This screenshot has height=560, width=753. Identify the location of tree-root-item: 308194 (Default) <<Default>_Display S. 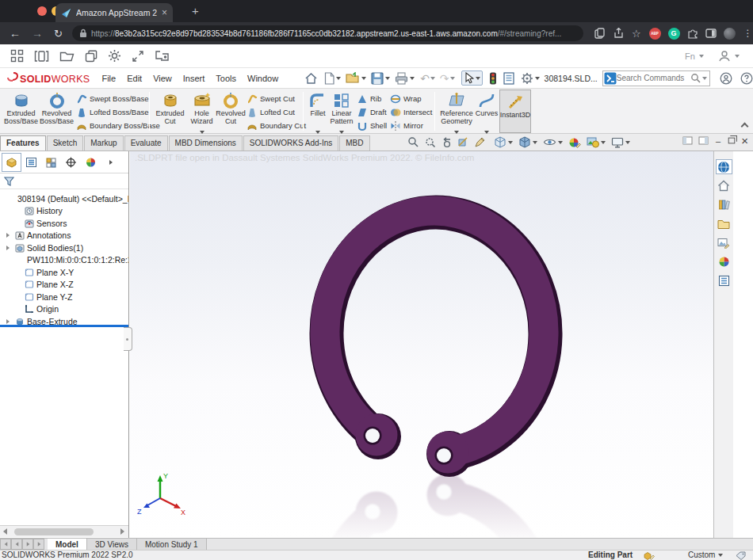
(64, 199).